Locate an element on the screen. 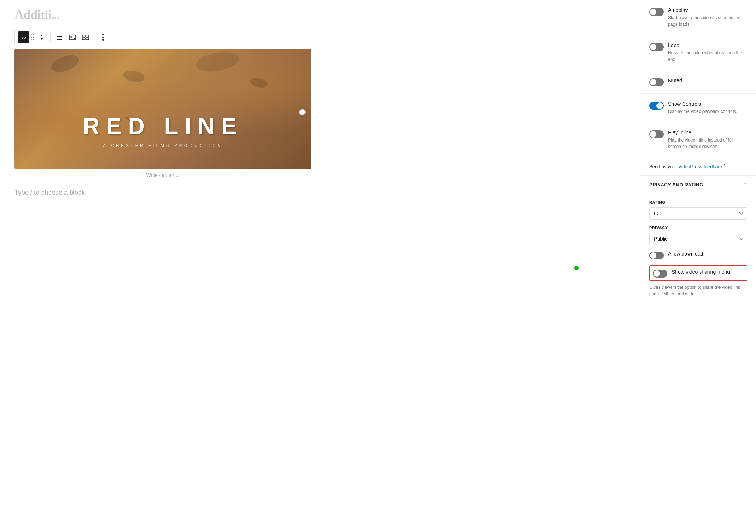 This screenshot has width=756, height=532. play-inline-toggle-row: Play Inline Play the video inline instea… is located at coordinates (698, 140).